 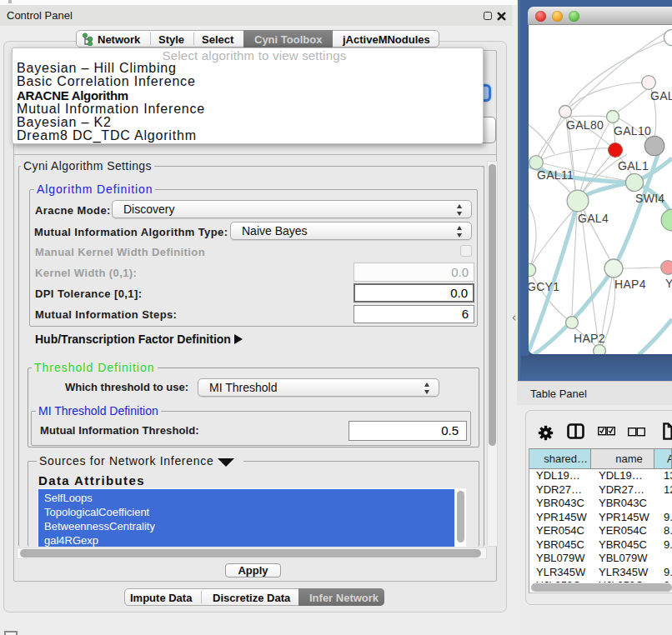 I want to click on svg-text: GAL11, so click(x=555, y=175).